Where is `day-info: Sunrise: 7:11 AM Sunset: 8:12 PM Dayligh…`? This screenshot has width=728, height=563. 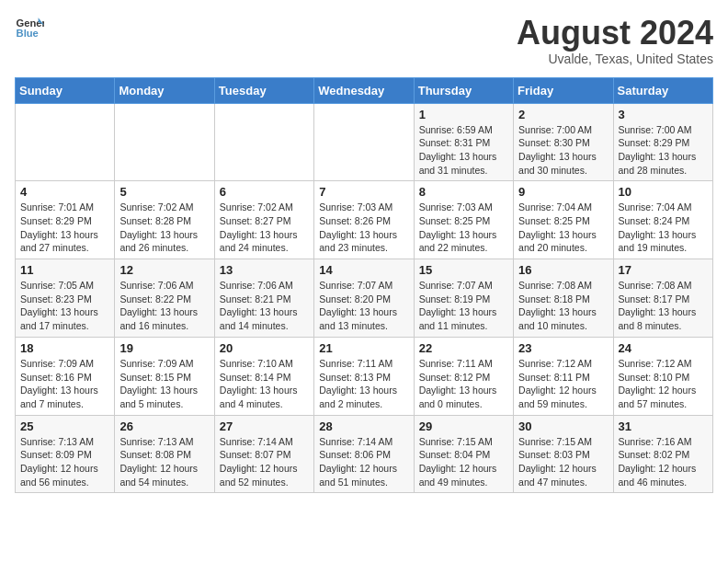 day-info: Sunrise: 7:11 AM Sunset: 8:12 PM Dayligh… is located at coordinates (463, 385).